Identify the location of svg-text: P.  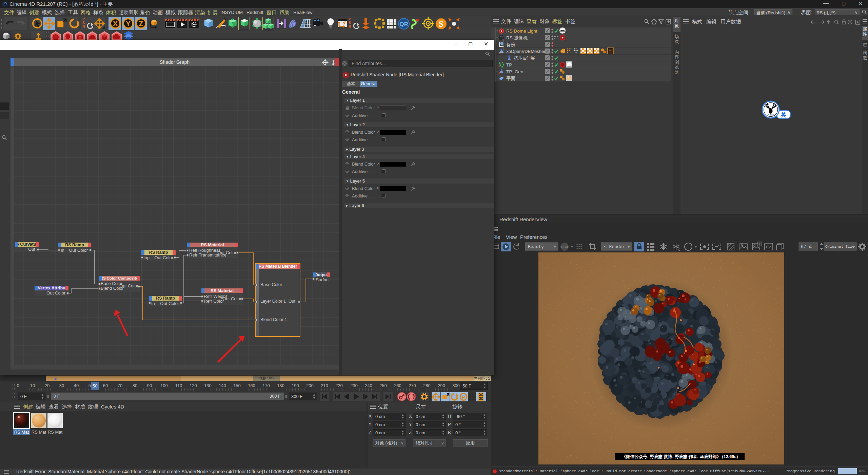
(464, 397).